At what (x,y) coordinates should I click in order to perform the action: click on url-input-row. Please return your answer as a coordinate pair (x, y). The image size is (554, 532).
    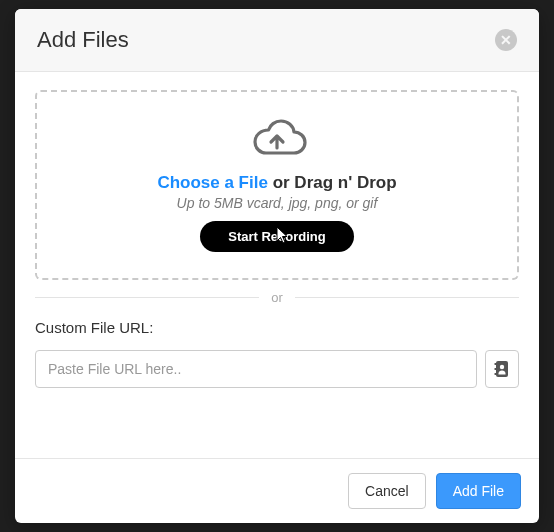
    Looking at the image, I should click on (277, 369).